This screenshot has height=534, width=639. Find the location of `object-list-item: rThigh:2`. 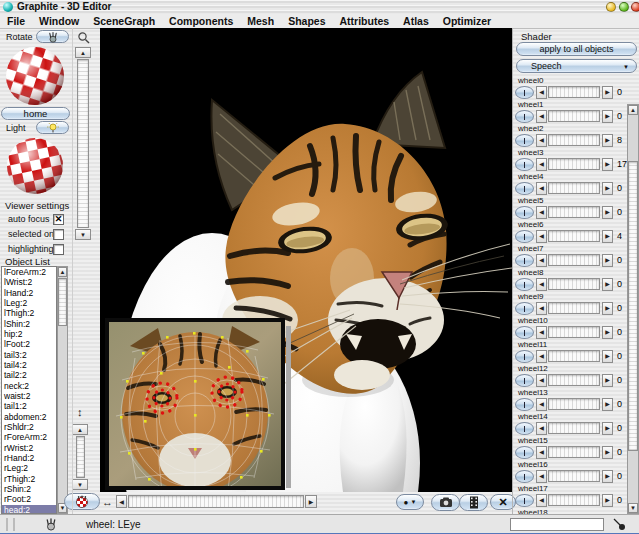

object-list-item: rThigh:2 is located at coordinates (29, 479).